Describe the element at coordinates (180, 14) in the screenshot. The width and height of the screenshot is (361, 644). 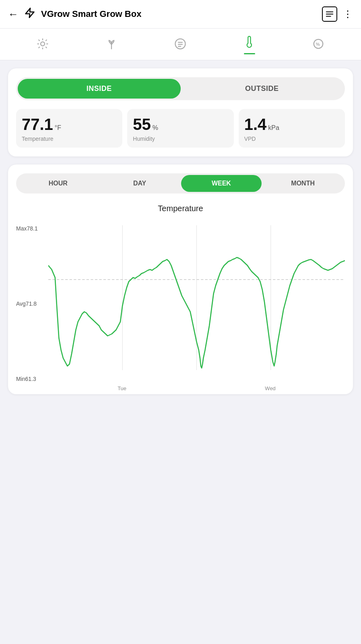
I see `header: ← VGrow Smart Grow Box ⋮` at that location.